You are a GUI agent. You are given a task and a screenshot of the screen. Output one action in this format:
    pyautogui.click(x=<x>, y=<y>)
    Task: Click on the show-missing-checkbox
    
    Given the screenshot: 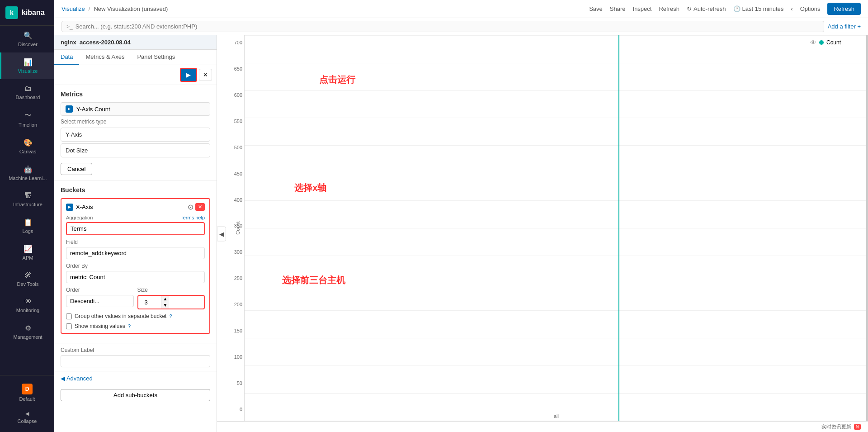 What is the action you would take?
    pyautogui.click(x=69, y=327)
    